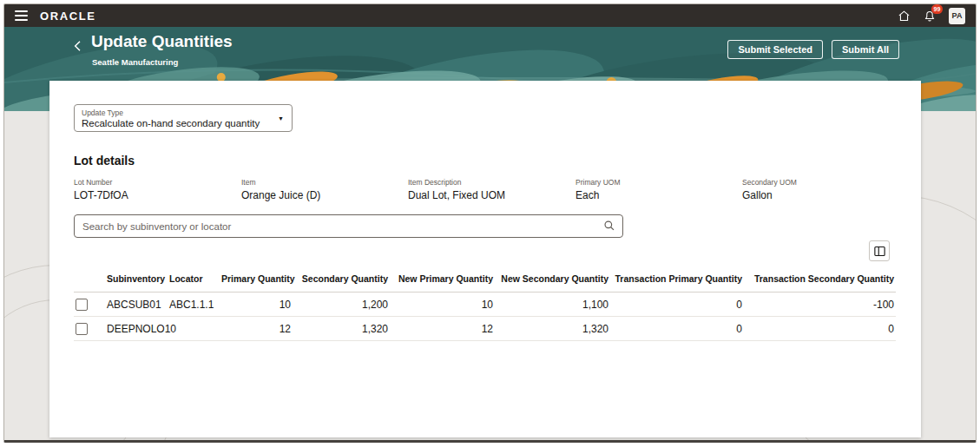 This screenshot has width=980, height=447. What do you see at coordinates (135, 329) in the screenshot?
I see `subinventory-cell: DEEPNOLO10` at bounding box center [135, 329].